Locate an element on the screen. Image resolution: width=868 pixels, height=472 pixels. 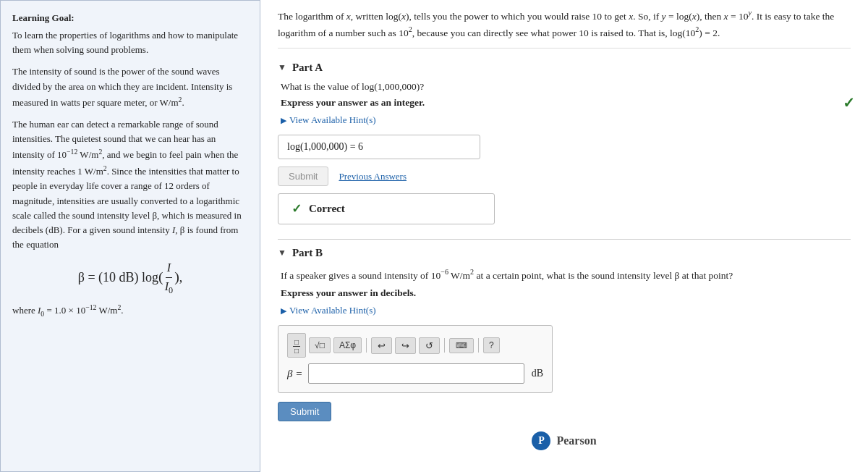
db-unit-label: dB is located at coordinates (537, 374).